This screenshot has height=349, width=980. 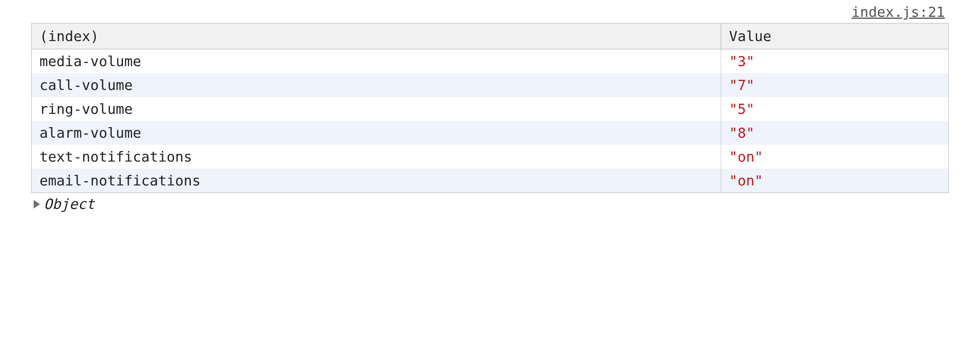 I want to click on table-cell-value: "5", so click(x=835, y=109).